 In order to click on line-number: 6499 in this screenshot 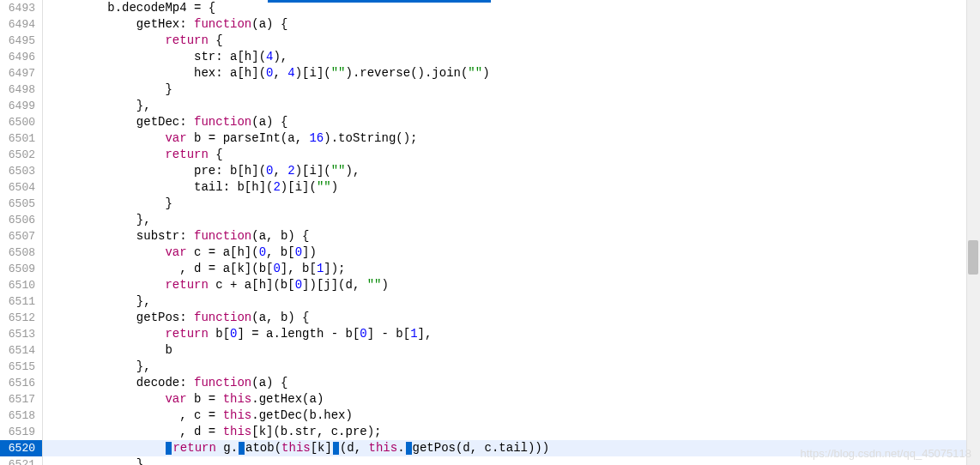, I will do `click(21, 106)`.